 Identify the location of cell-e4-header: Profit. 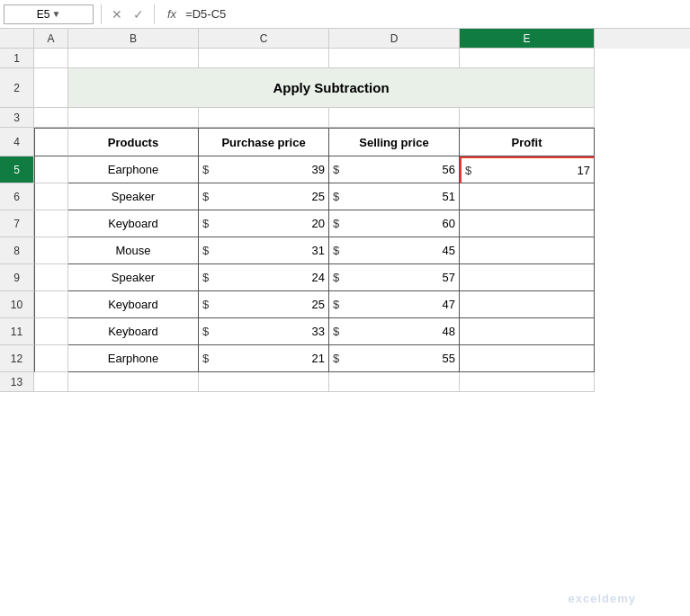
(527, 142).